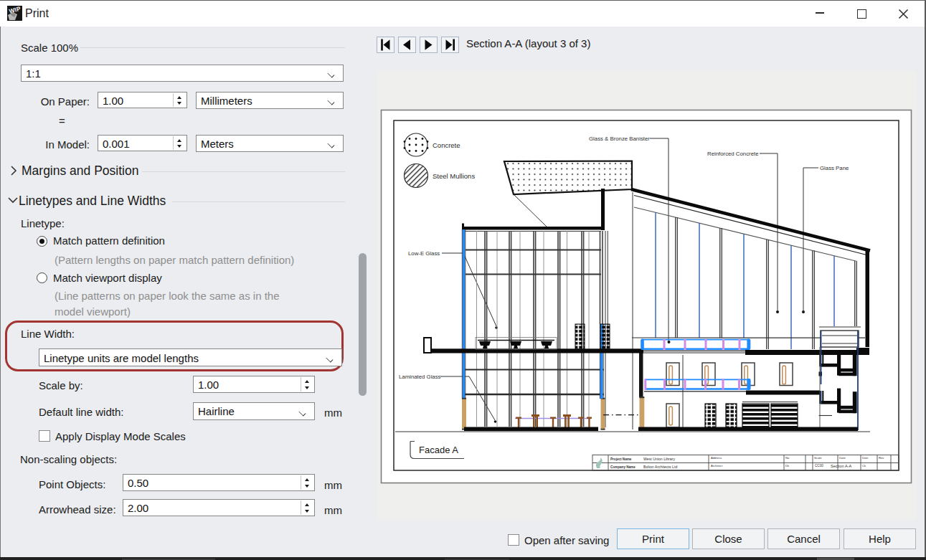  Describe the element at coordinates (439, 450) in the screenshot. I see `svg-text: Facade A` at that location.